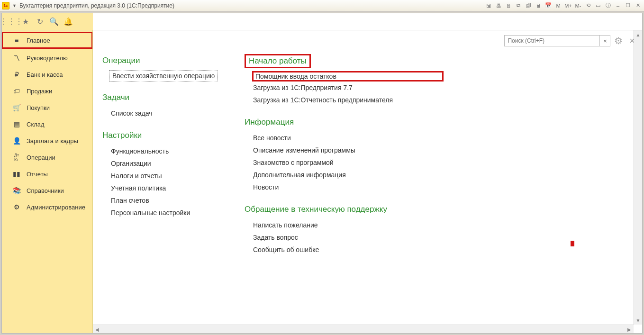 This screenshot has height=335, width=644. I want to click on sidebar-label: Операции, so click(41, 157).